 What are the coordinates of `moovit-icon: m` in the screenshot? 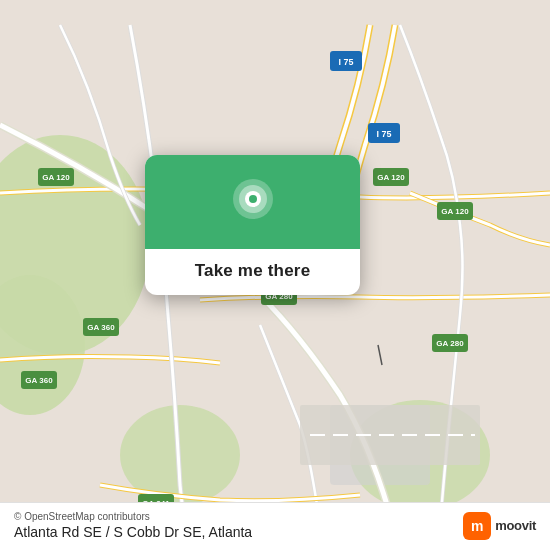 It's located at (477, 526).